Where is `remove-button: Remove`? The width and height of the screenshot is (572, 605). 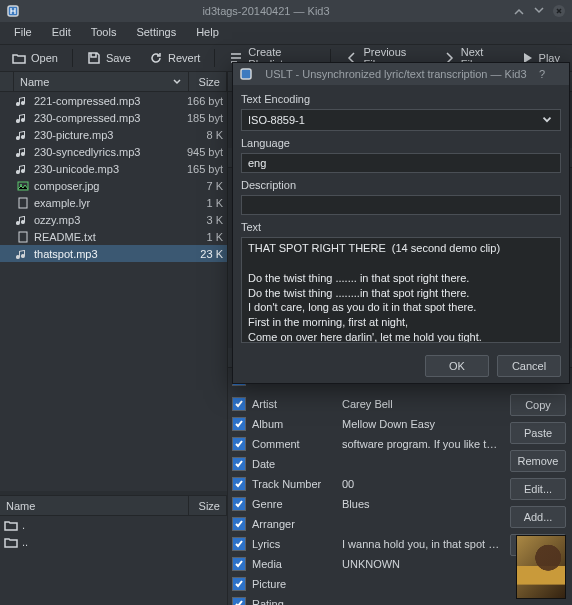 remove-button: Remove is located at coordinates (538, 461).